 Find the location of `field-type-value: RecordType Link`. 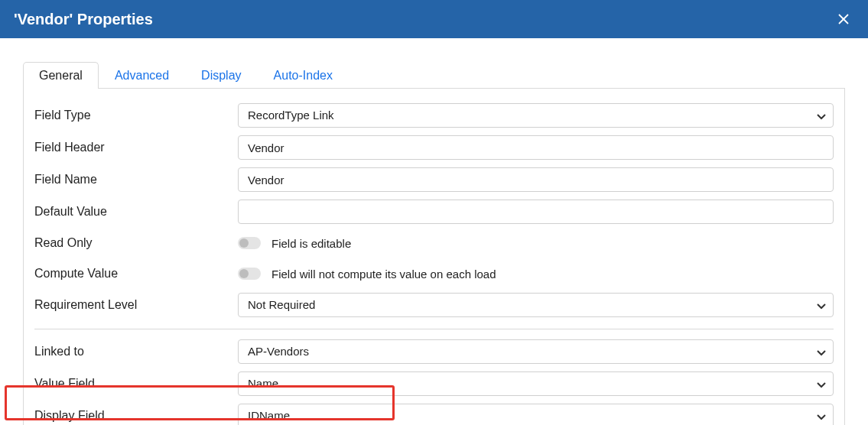

field-type-value: RecordType Link is located at coordinates (535, 115).